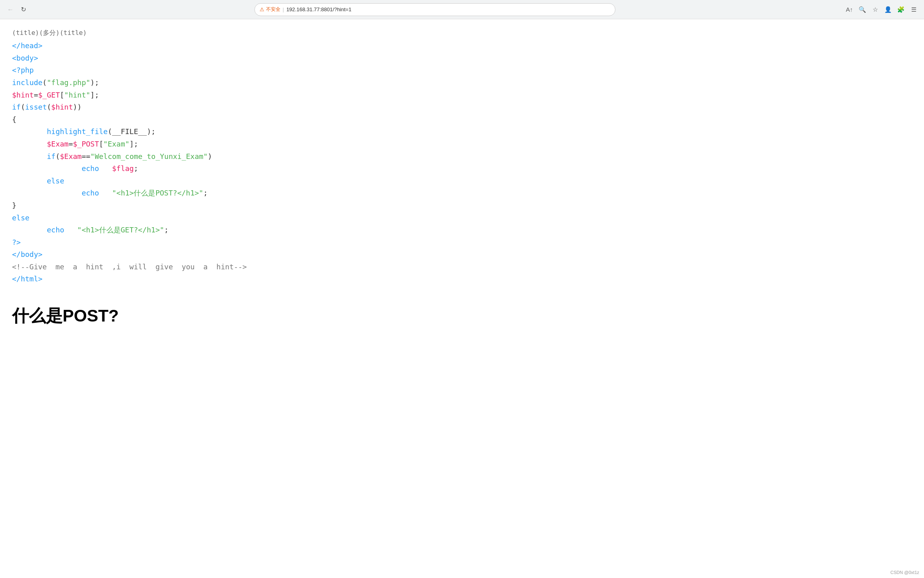  Describe the element at coordinates (462, 46) in the screenshot. I see `head-close-line: </head>` at that location.